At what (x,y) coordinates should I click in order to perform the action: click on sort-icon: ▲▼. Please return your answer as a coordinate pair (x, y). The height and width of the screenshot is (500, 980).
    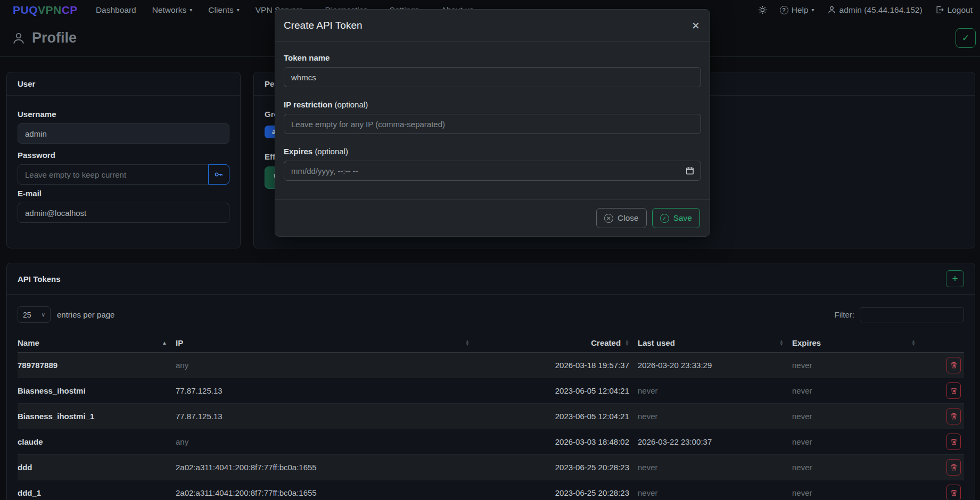
    Looking at the image, I should click on (627, 343).